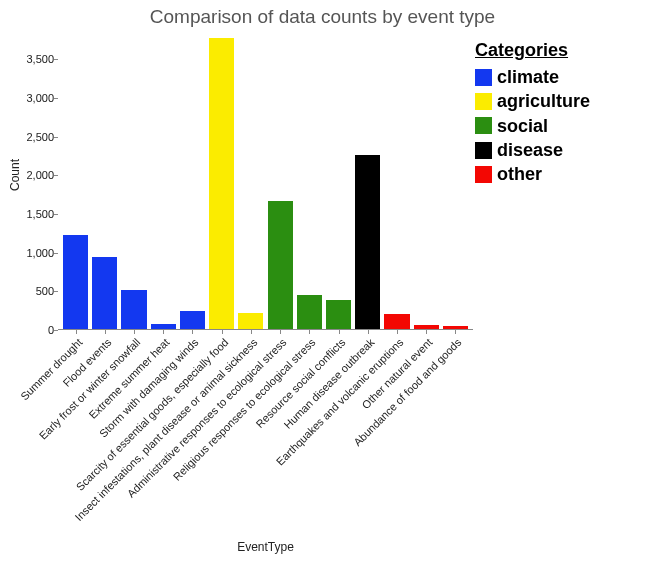 The image size is (645, 566). I want to click on y-tick-label: 500, so click(45, 291).